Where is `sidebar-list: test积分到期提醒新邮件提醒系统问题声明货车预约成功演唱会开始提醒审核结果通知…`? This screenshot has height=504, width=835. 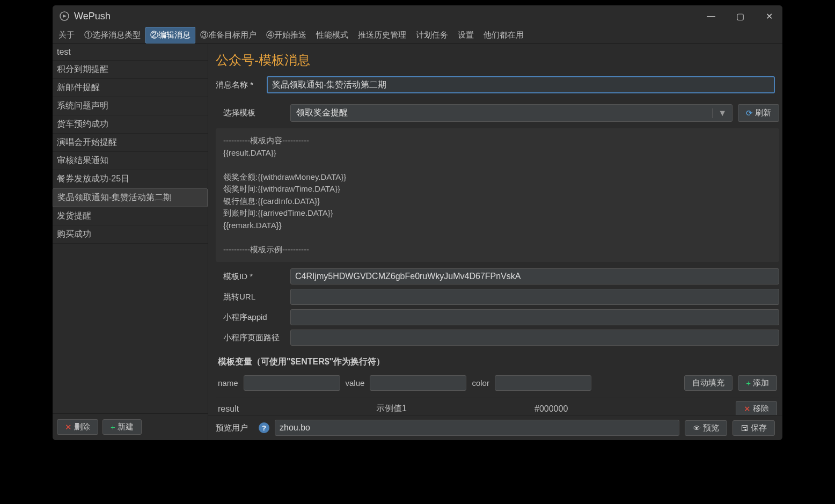
sidebar-list: test积分到期提醒新邮件提醒系统问题声明货车预约成功演唱会开始提醒审核结果通知… is located at coordinates (130, 229).